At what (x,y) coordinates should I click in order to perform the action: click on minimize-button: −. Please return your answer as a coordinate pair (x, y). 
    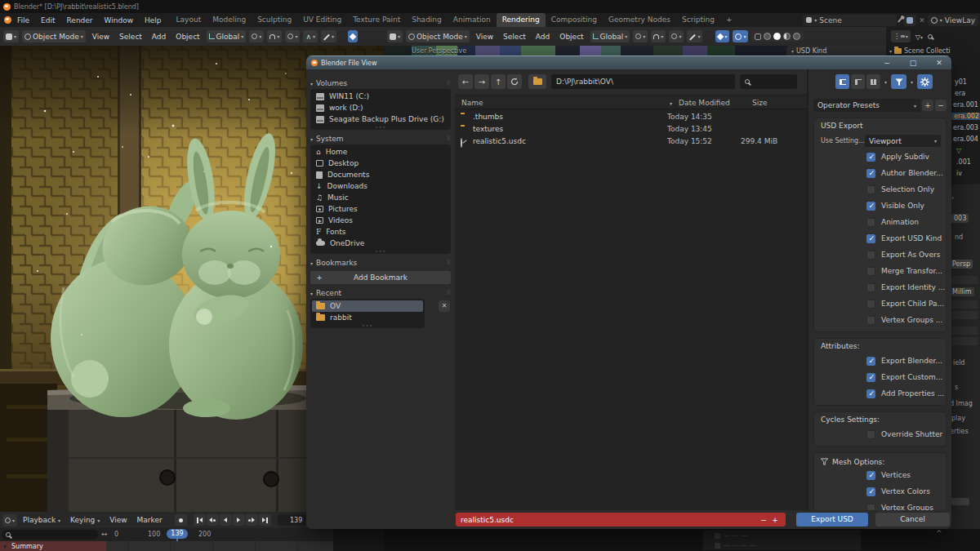
    Looking at the image, I should click on (887, 64).